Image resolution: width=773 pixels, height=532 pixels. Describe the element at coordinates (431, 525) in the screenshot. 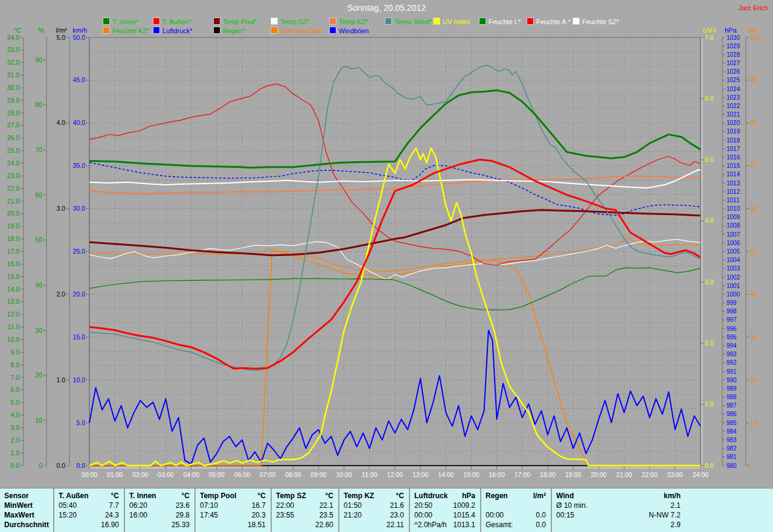

I see `cell-time: ^2.0hPa/h` at that location.